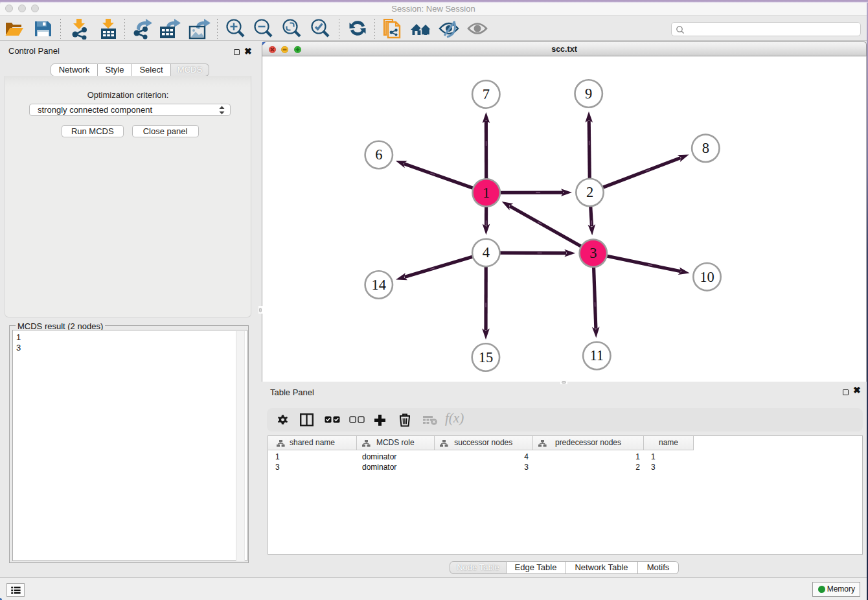 The height and width of the screenshot is (600, 868). I want to click on svg-text: 8, so click(706, 148).